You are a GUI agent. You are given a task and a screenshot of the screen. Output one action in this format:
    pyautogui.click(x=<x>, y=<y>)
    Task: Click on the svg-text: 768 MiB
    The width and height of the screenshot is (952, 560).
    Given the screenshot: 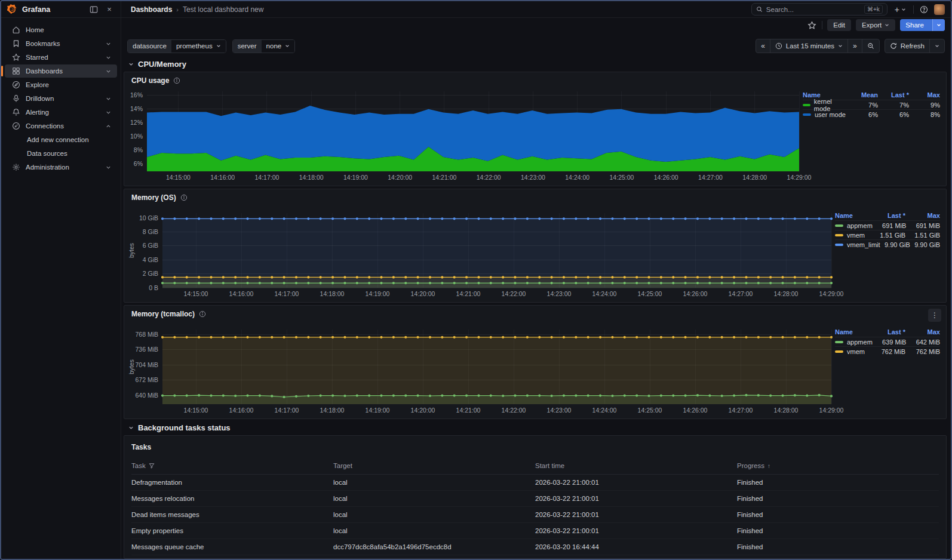 What is the action you would take?
    pyautogui.click(x=147, y=334)
    